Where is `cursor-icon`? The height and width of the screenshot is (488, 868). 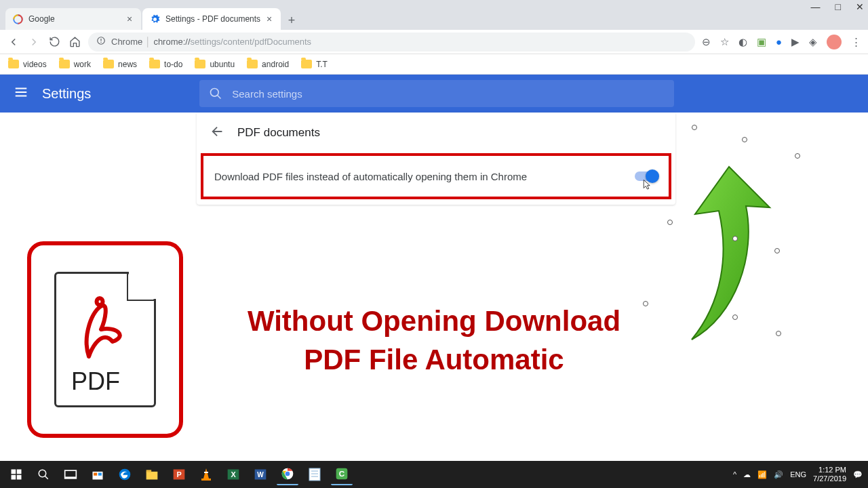 cursor-icon is located at coordinates (646, 185).